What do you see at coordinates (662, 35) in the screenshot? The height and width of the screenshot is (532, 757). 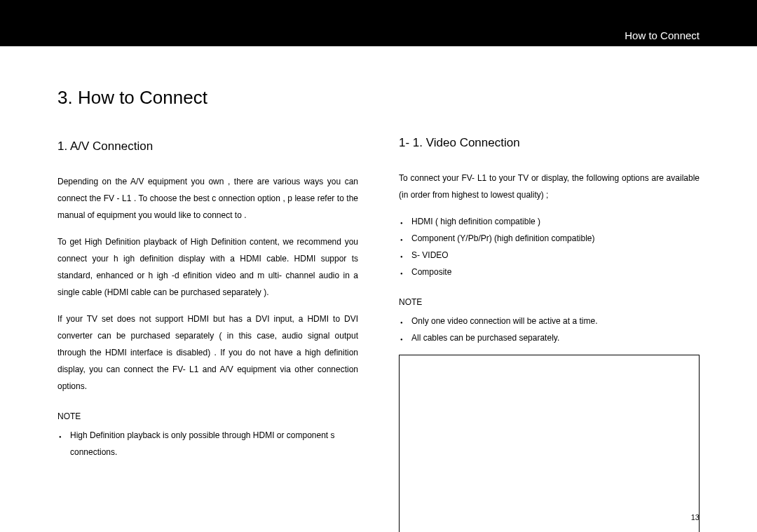 I see `header-section-title: How to Connect` at bounding box center [662, 35].